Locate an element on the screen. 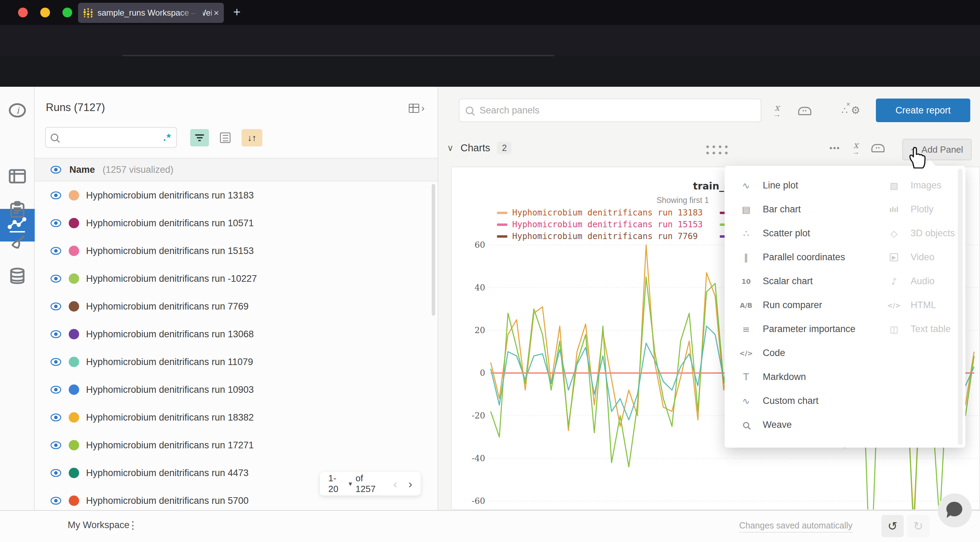 The width and height of the screenshot is (980, 542). workspace-kebab-menu-icon: ⋮ is located at coordinates (133, 525).